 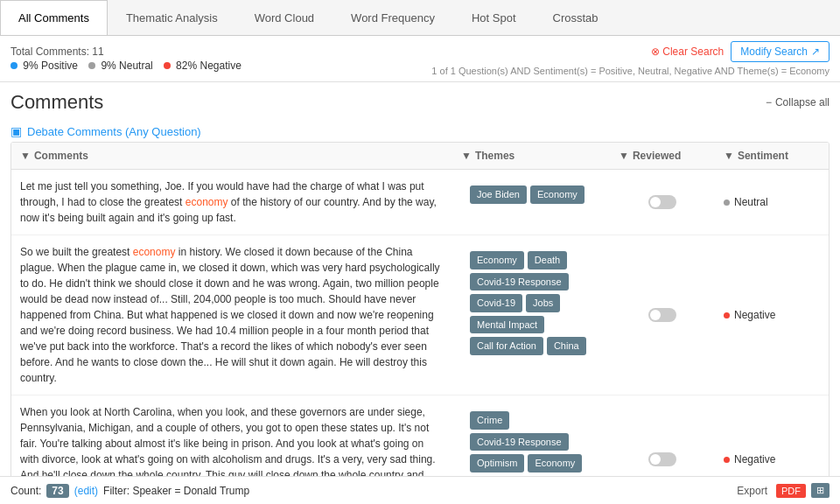 What do you see at coordinates (167, 66) in the screenshot?
I see `negative-dot` at bounding box center [167, 66].